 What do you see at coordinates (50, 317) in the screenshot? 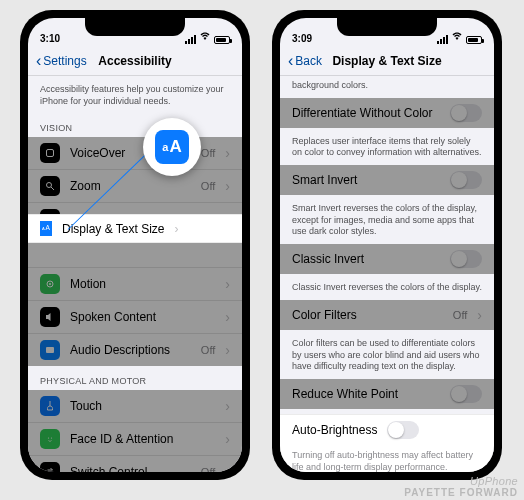
I see `spoken-content-icon` at bounding box center [50, 317].